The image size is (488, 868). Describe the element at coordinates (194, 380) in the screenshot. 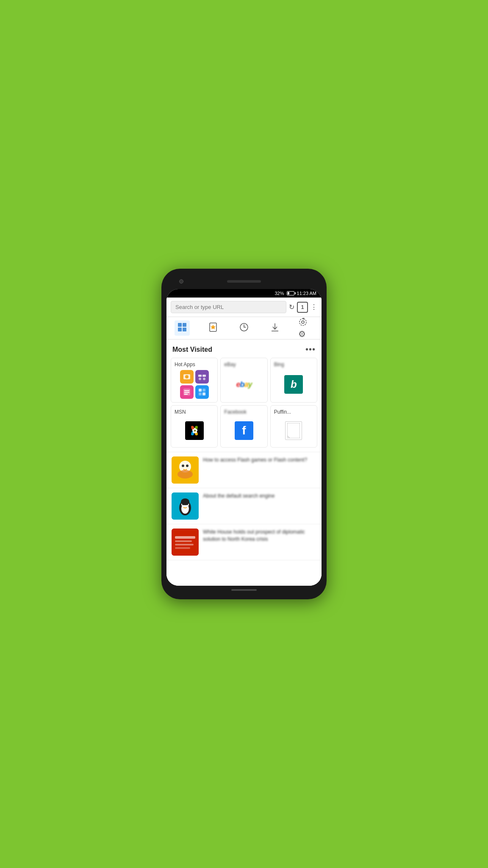

I see `tile-hot-apps: Hot Apps` at that location.